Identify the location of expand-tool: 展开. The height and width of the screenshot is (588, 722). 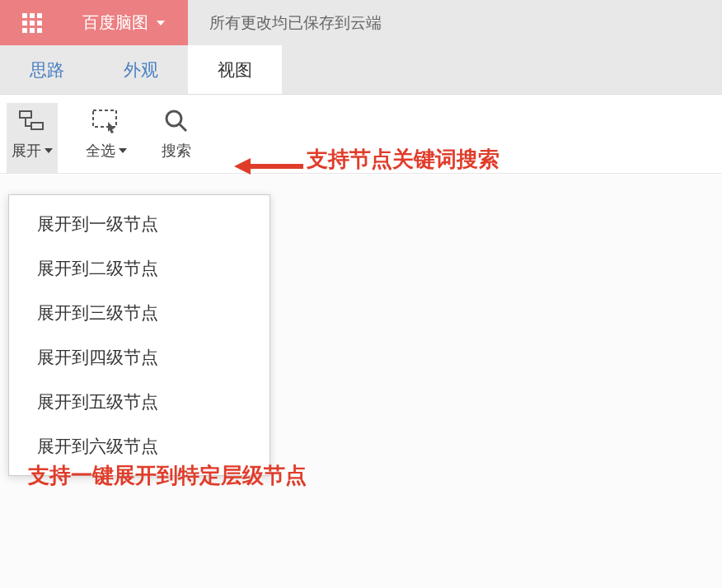
(32, 138).